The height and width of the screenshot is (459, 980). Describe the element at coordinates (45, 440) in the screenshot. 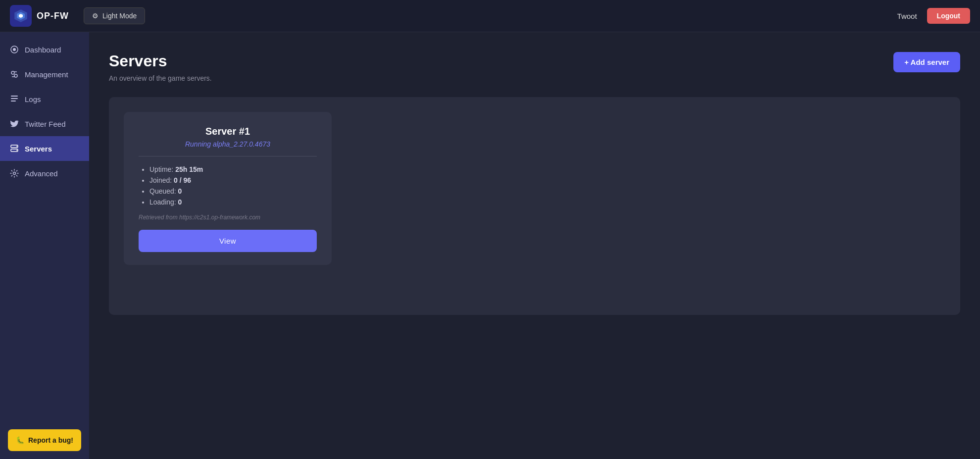

I see `report-bug-button: 🐛 Report a bug!` at that location.